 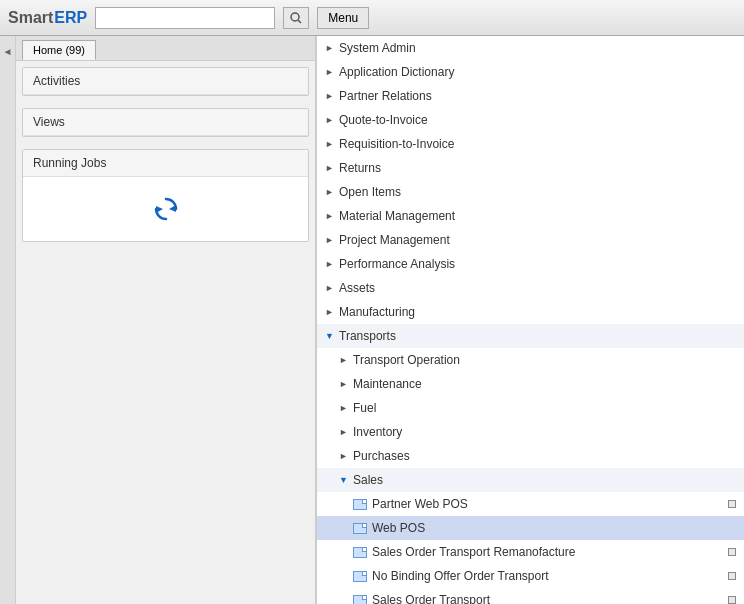 What do you see at coordinates (530, 216) in the screenshot?
I see `menu-item-material-mgmt: ►Material Management` at bounding box center [530, 216].